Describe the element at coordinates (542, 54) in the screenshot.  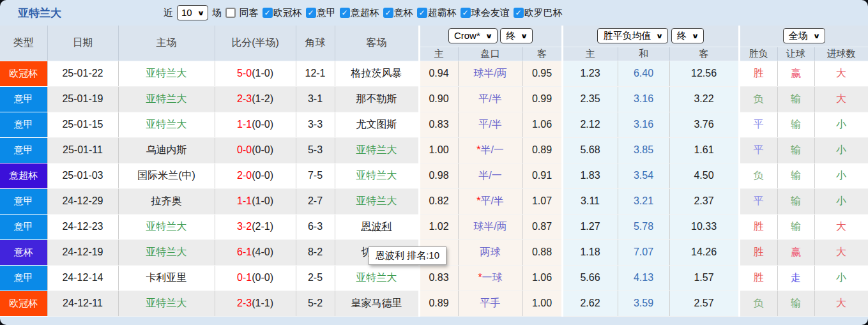
I see `col-odds-away: 客` at that location.